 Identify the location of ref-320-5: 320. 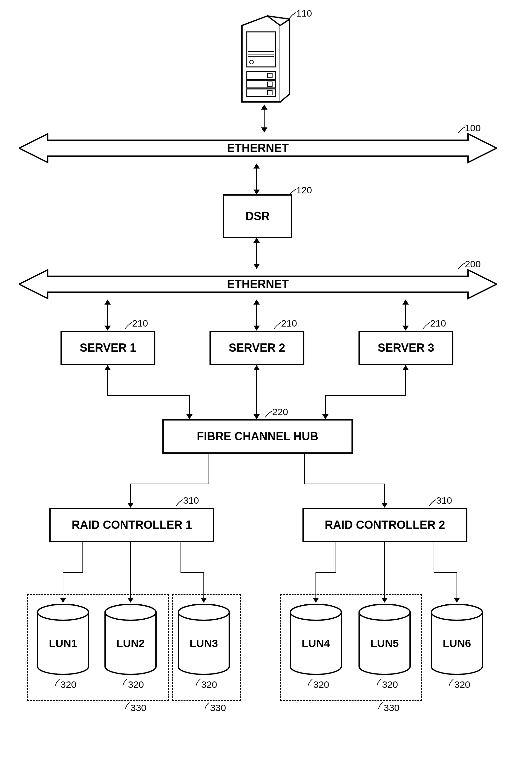
(390, 685).